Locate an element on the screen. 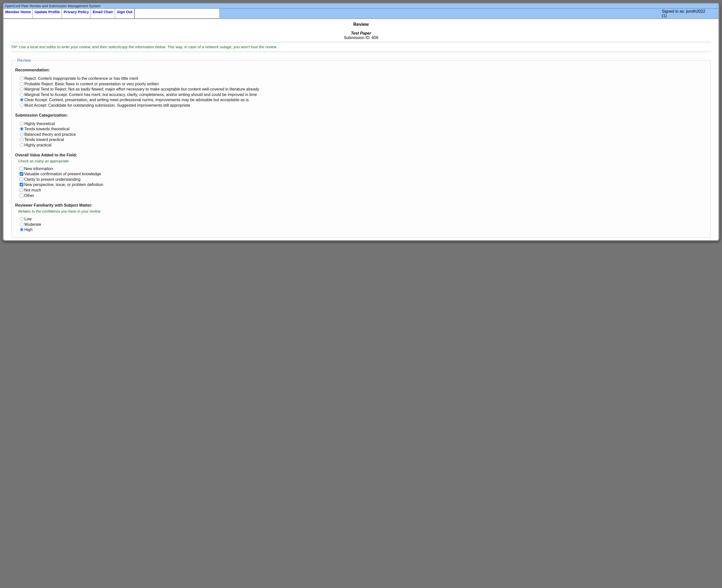 The height and width of the screenshot is (588, 722). recommendation-option: Clear Accept: Content, presentation, and… is located at coordinates (363, 100).